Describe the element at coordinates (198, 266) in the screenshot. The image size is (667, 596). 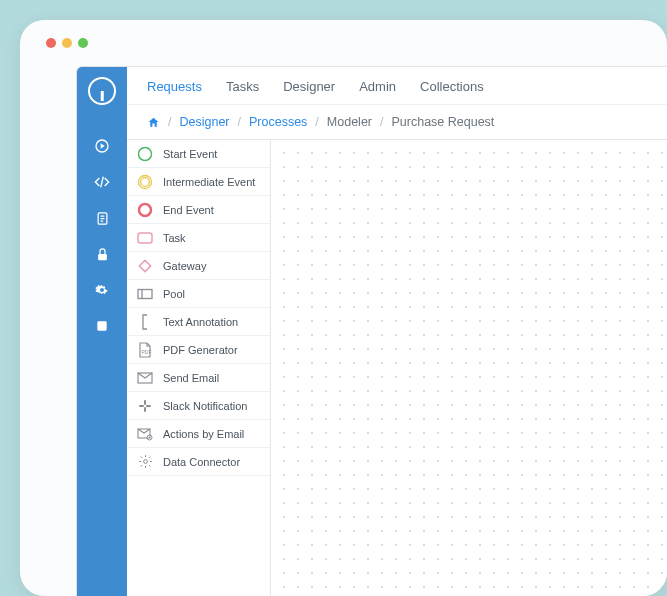
I see `palette-gateway: Gateway` at that location.